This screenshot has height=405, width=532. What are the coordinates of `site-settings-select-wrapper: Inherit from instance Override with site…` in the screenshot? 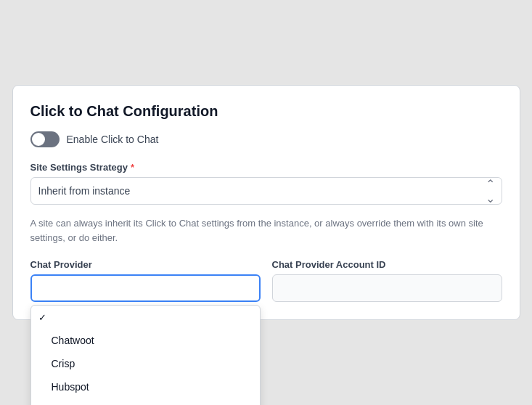 It's located at (266, 191).